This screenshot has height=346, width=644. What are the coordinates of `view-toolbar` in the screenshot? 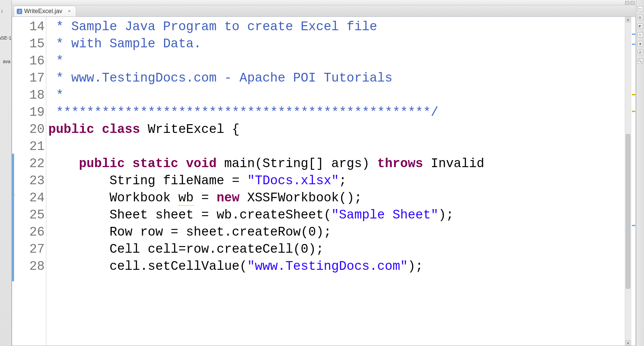 It's located at (324, 3).